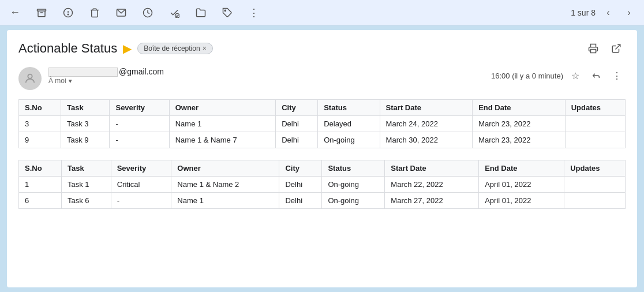 Image resolution: width=644 pixels, height=292 pixels. I want to click on col-sno-2: S.No, so click(40, 169).